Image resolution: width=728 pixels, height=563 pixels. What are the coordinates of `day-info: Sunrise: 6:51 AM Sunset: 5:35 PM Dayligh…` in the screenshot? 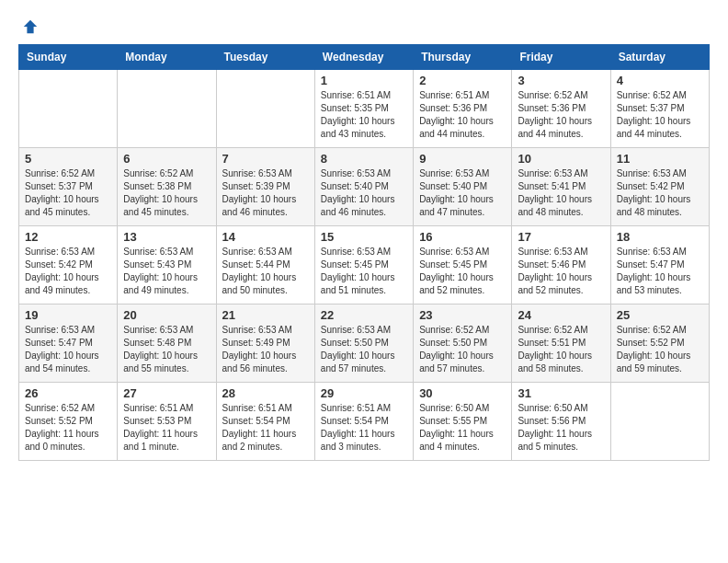 It's located at (364, 115).